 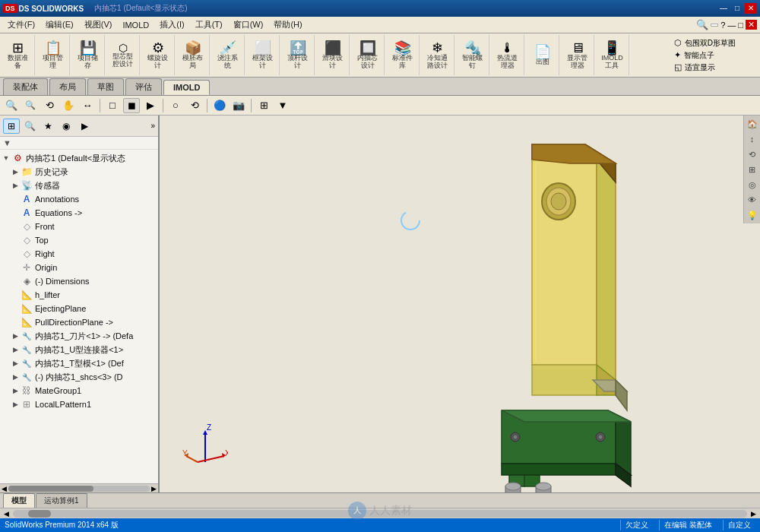 What do you see at coordinates (40, 514) in the screenshot?
I see `scroll-thumb` at bounding box center [40, 514].